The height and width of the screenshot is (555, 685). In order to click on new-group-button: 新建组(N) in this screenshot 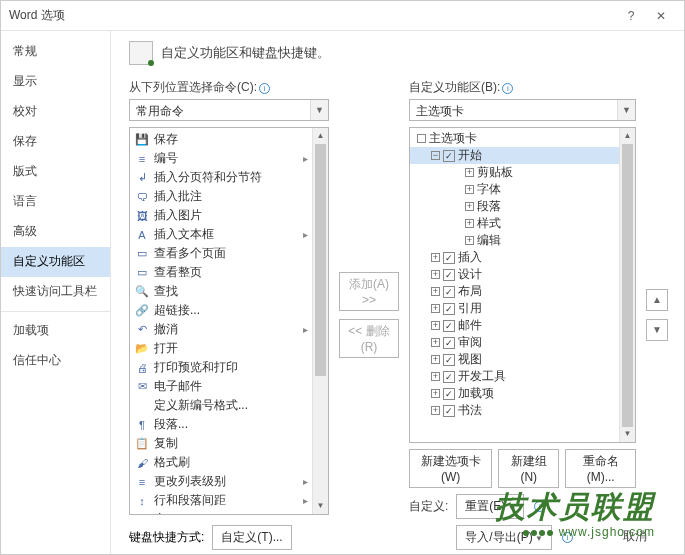, I will do `click(528, 468)`.